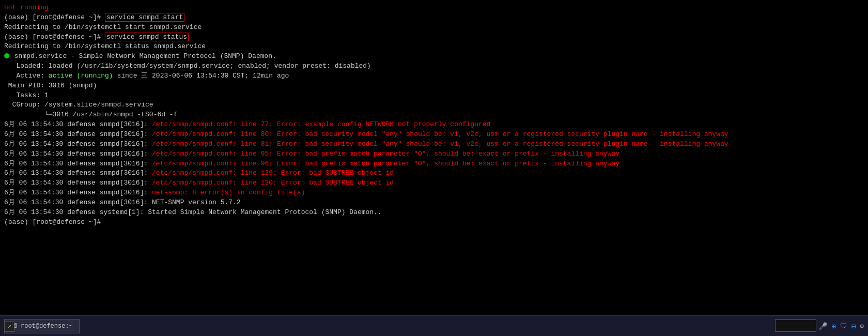  I want to click on green-dot-icon, so click(7, 56).